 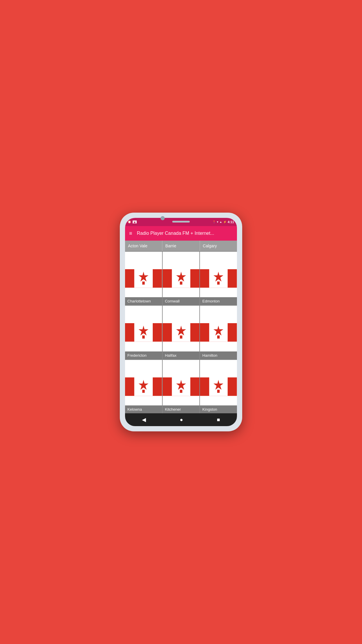 What do you see at coordinates (181, 386) in the screenshot?
I see `grid-row-3: Kelowna Kitchener` at bounding box center [181, 386].